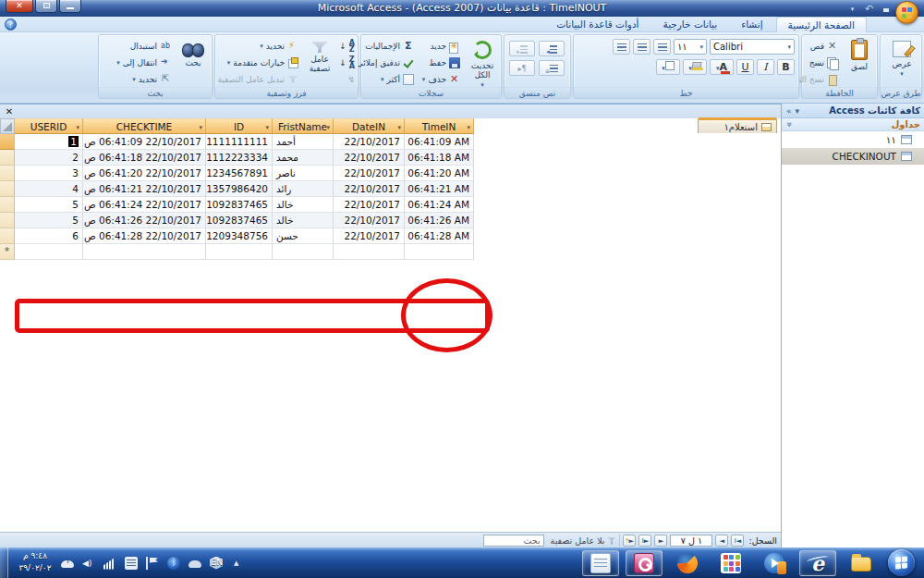  Describe the element at coordinates (9, 112) in the screenshot. I see `close-object-icon: ✕` at that location.